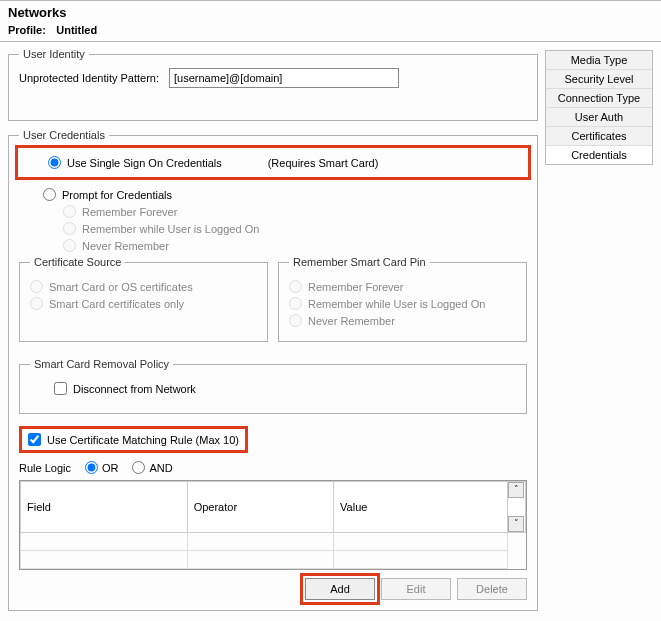  I want to click on pin-forever-radio, so click(296, 286).